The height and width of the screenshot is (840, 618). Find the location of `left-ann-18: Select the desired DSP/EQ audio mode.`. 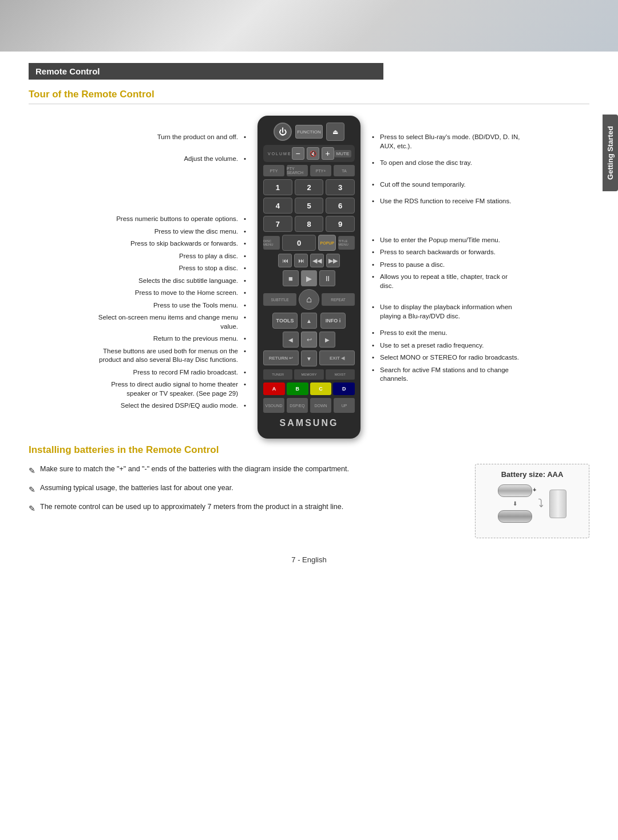

left-ann-18: Select the desired DSP/EQ audio mode. is located at coordinates (172, 406).